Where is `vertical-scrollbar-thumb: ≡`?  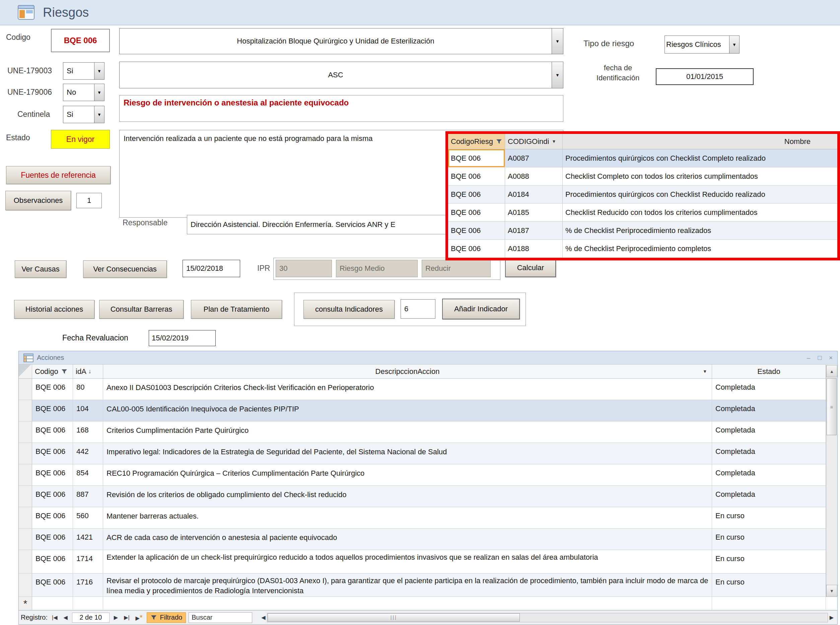
vertical-scrollbar-thumb: ≡ is located at coordinates (832, 407).